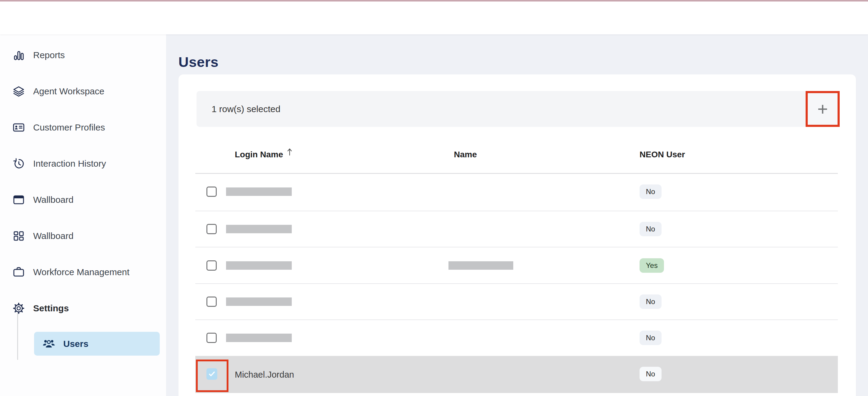  What do you see at coordinates (59, 164) in the screenshot?
I see `sidebar-item-interaction-history: Interaction History` at bounding box center [59, 164].